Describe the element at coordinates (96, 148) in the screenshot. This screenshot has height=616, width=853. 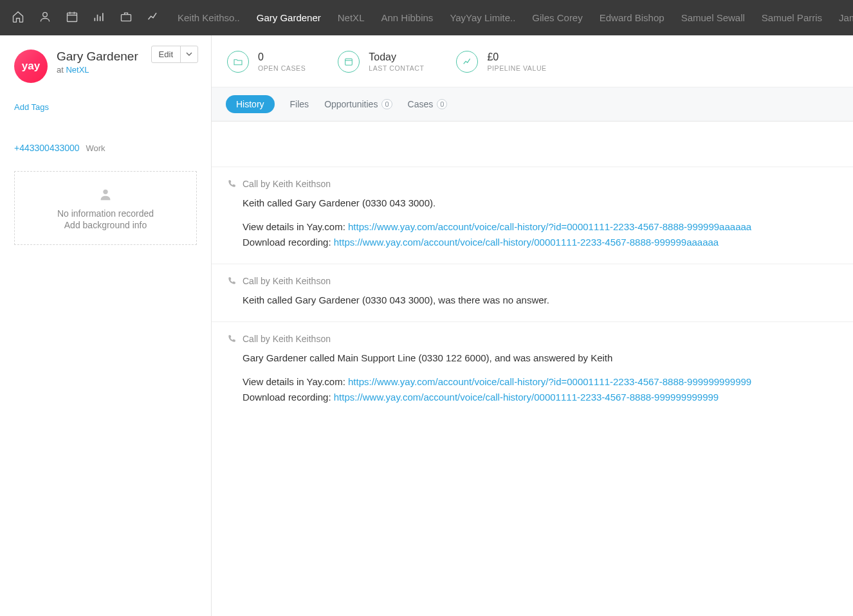
I see `phone-type: Work` at that location.